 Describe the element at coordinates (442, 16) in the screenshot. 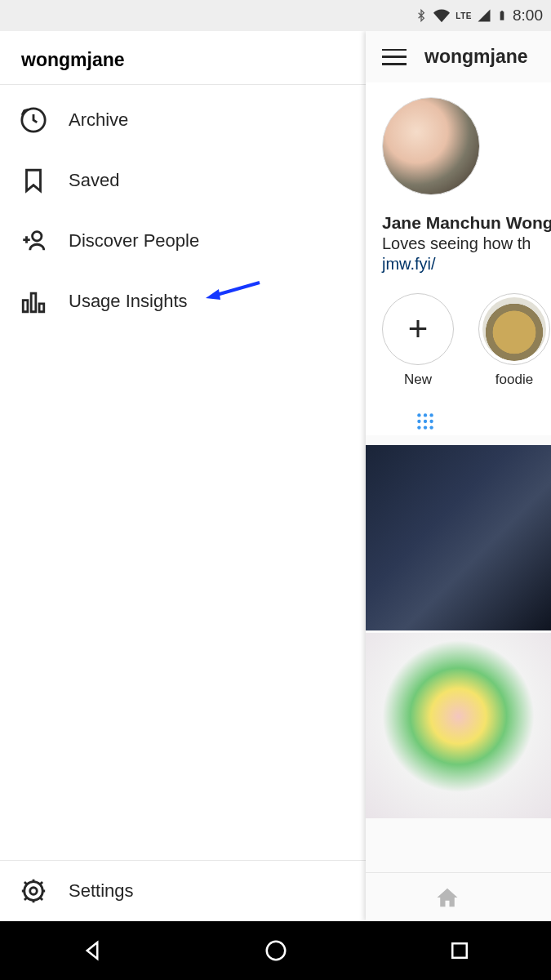

I see `wifi-icon` at that location.